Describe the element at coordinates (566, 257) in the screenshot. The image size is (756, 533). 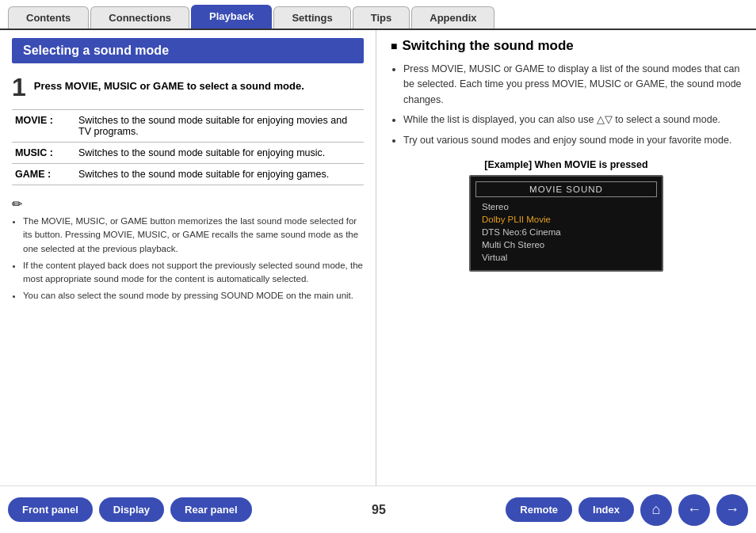
I see `list-item: Virtual` at that location.